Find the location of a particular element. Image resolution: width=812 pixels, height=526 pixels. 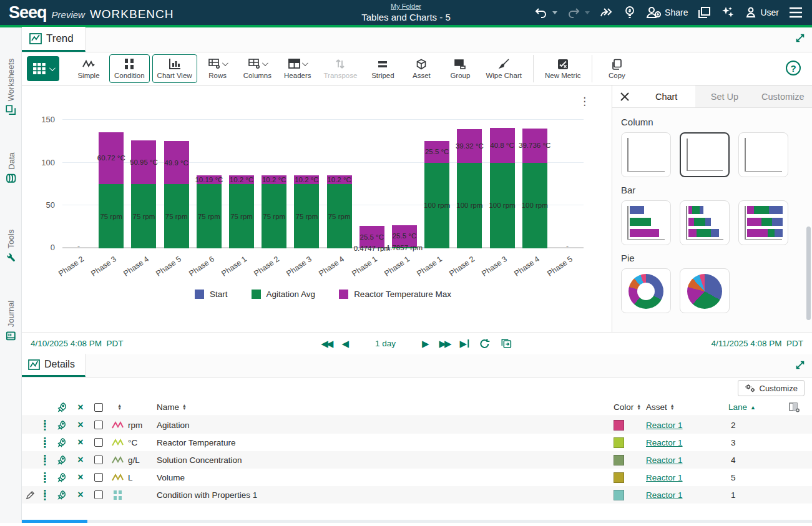

bar-phase-3: 60.72 °C75 rpm is located at coordinates (111, 184).